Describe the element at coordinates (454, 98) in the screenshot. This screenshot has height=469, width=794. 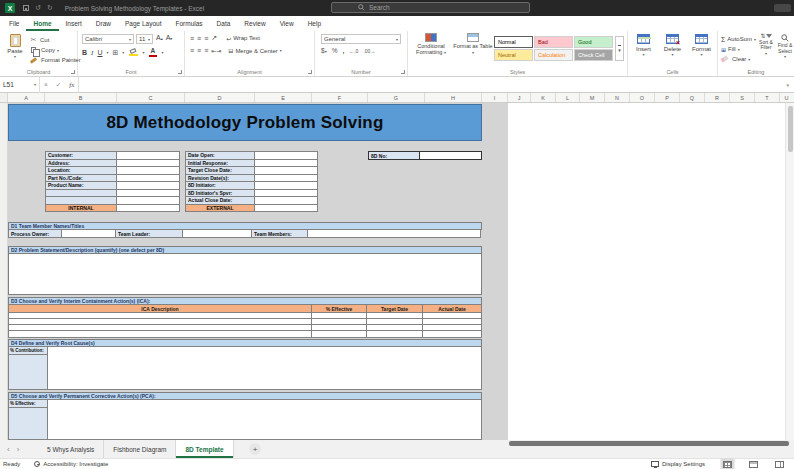
I see `column-header: H` at that location.